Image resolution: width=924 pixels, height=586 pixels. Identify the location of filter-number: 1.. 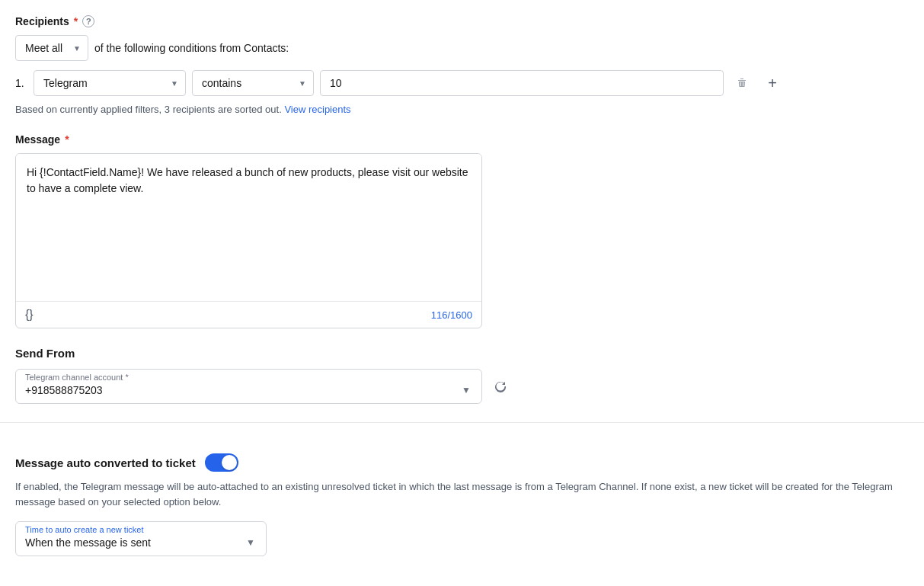
(21, 83).